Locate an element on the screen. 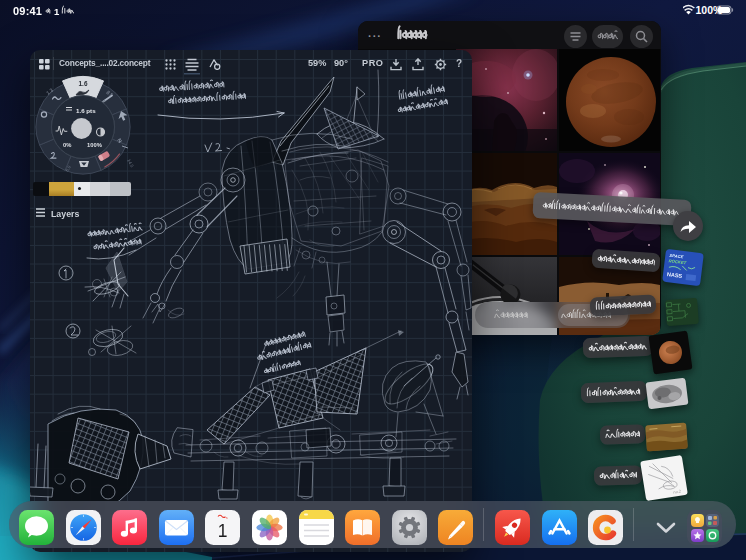  svg-text: 1.6 is located at coordinates (84, 84).